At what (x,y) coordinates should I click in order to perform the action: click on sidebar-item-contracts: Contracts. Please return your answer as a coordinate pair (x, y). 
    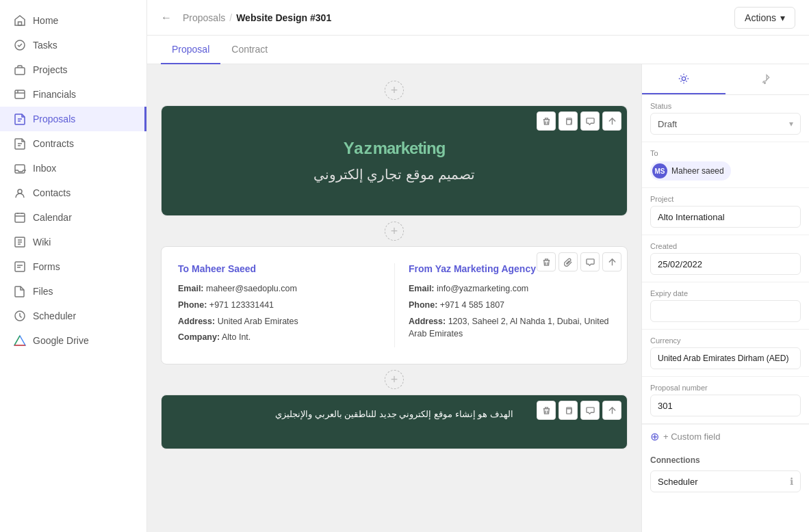
    Looking at the image, I should click on (73, 144).